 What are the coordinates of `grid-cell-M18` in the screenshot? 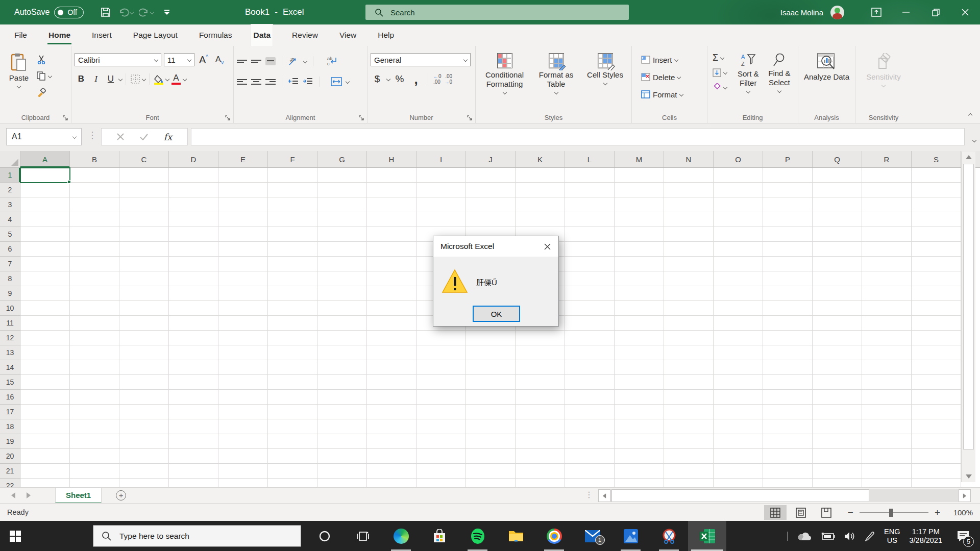 It's located at (639, 427).